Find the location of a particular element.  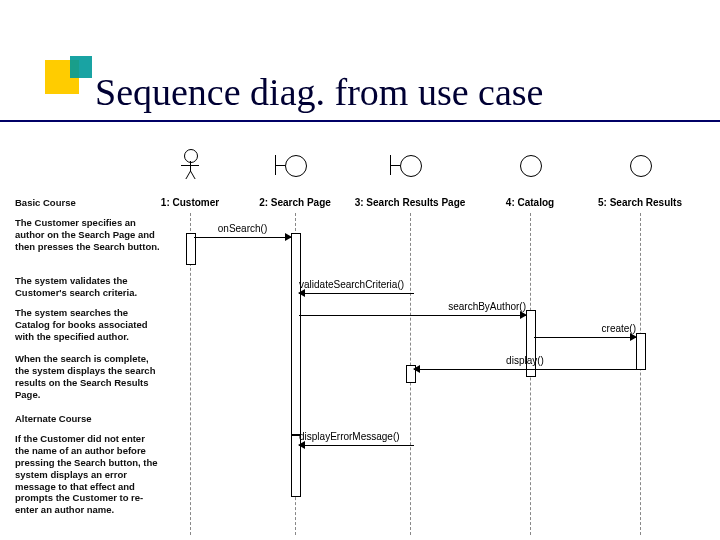

activation-searchresults is located at coordinates (641, 352).